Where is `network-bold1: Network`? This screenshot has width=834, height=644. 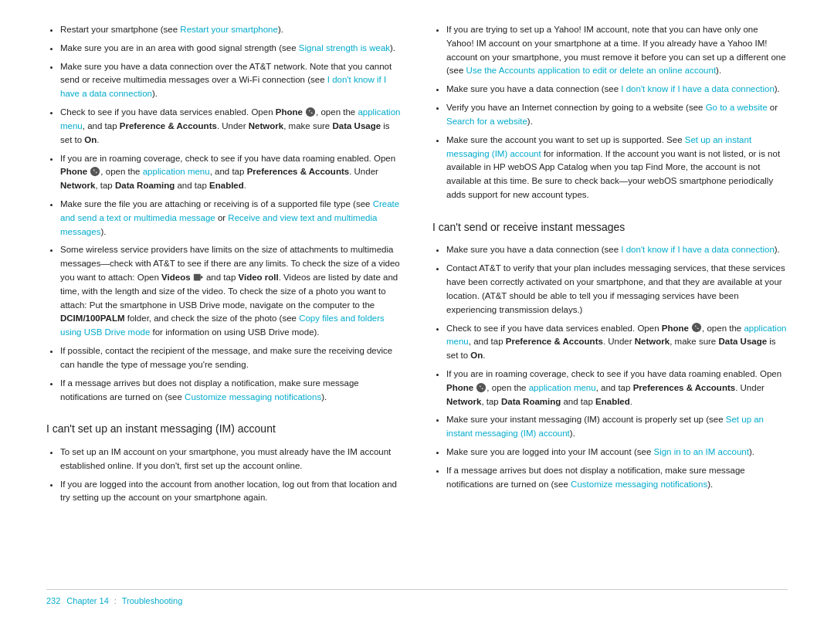 network-bold1: Network is located at coordinates (266, 126).